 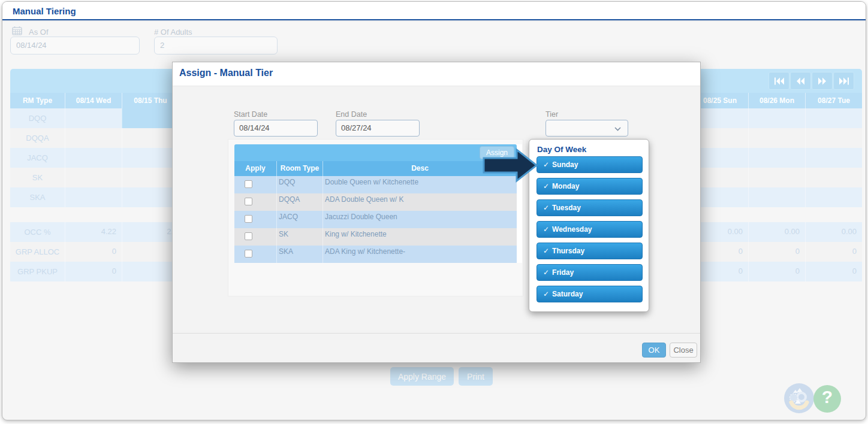 What do you see at coordinates (422, 376) in the screenshot?
I see `apply-range-button: Apply Range` at bounding box center [422, 376].